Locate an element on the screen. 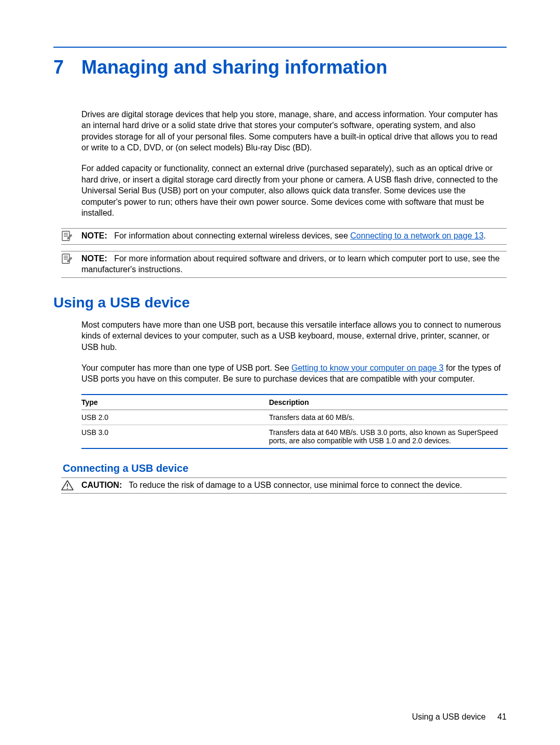  caution-icon is located at coordinates (72, 485).